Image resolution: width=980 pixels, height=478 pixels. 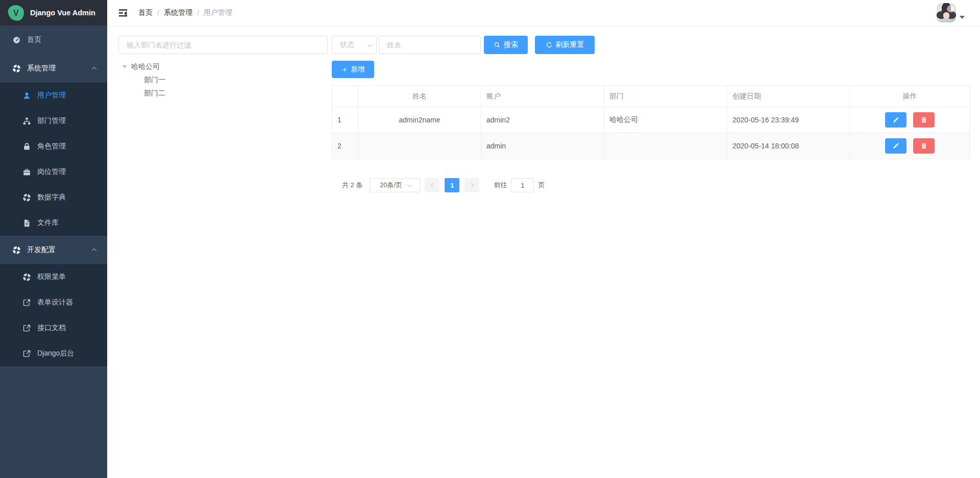 What do you see at coordinates (185, 13) in the screenshot?
I see `breadcrumb: 首页 / 系统管理 / 用户管理` at bounding box center [185, 13].